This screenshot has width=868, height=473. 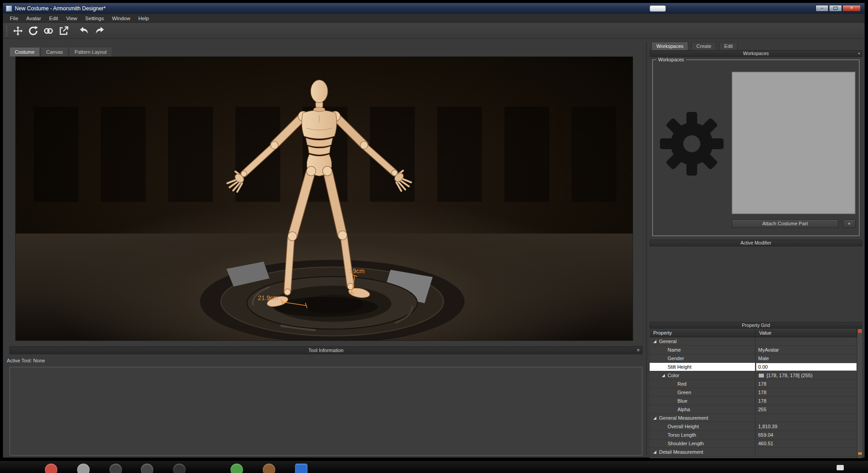 What do you see at coordinates (60, 9) in the screenshot?
I see `window-title: New Costume - Armorsmith Designer*` at bounding box center [60, 9].